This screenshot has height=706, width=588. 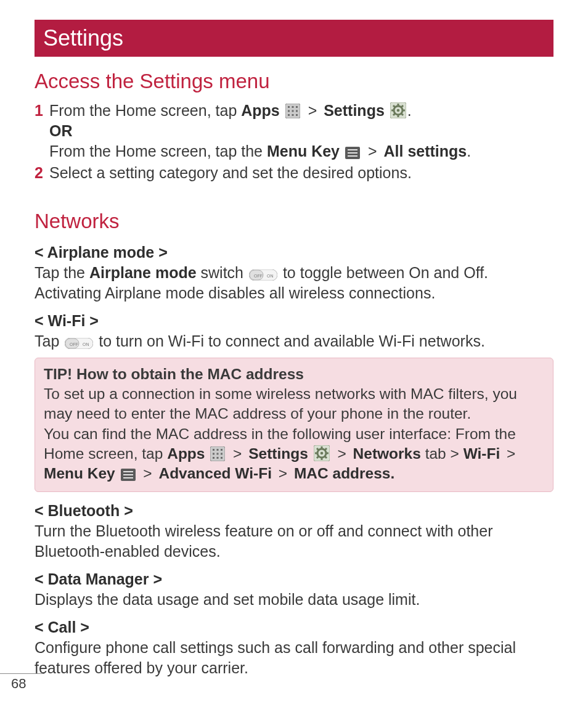 I want to click on text: to turn on Wi-Fi to connect and availabl…, so click(x=290, y=341).